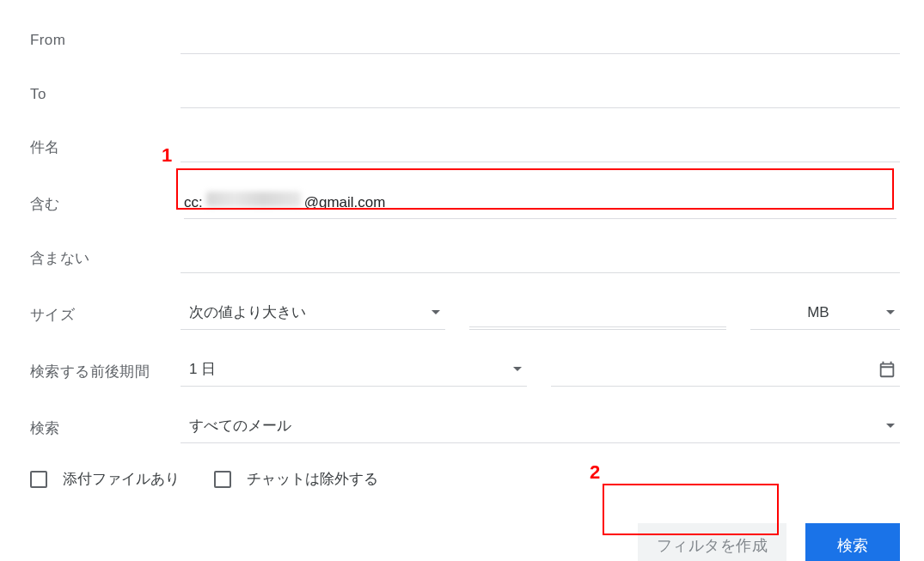  I want to click on contains-value-suffix: @gmail.com, so click(346, 203).